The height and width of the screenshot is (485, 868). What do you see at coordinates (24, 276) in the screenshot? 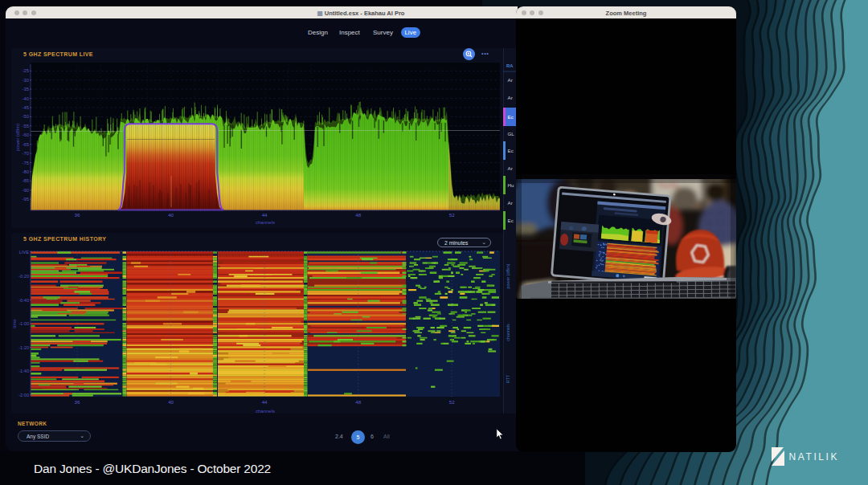
I see `svg-text: -0:20` at bounding box center [24, 276].